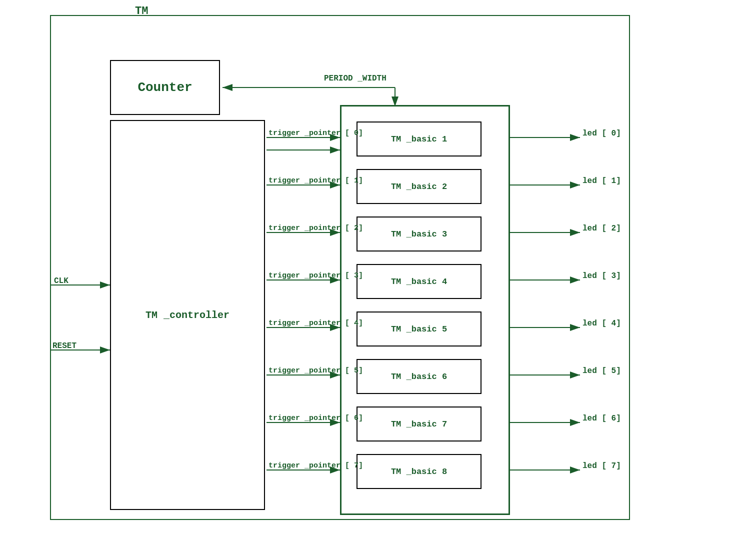 The width and height of the screenshot is (736, 560). I want to click on pwm-basic-box-0: TM _basic 1, so click(419, 139).